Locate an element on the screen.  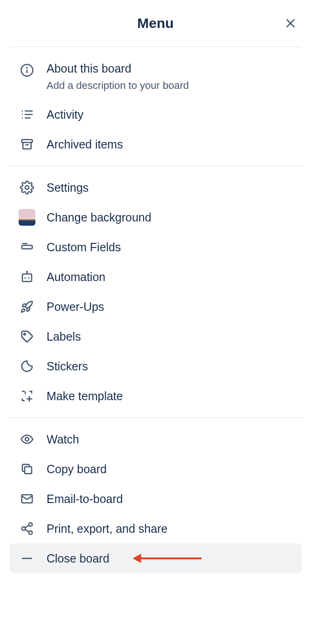
menu-item-label: Labels is located at coordinates (64, 337).